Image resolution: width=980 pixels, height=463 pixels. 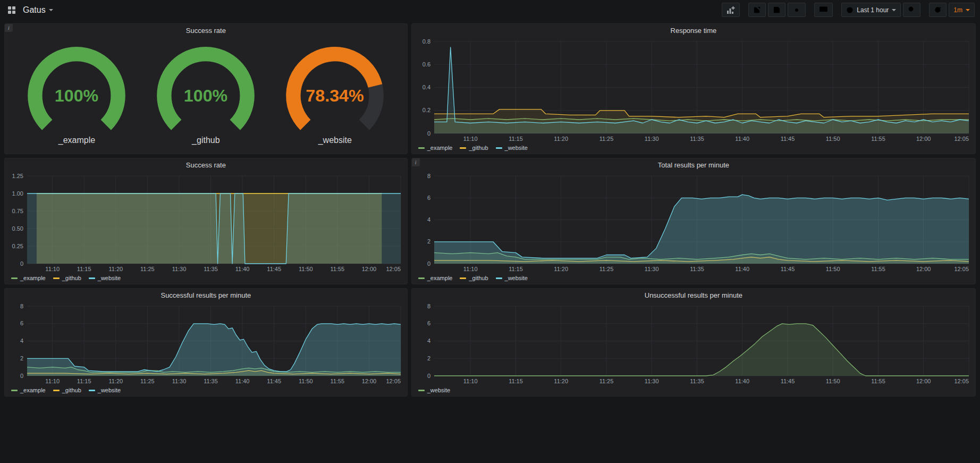 I want to click on caret-down-icon, so click(x=51, y=10).